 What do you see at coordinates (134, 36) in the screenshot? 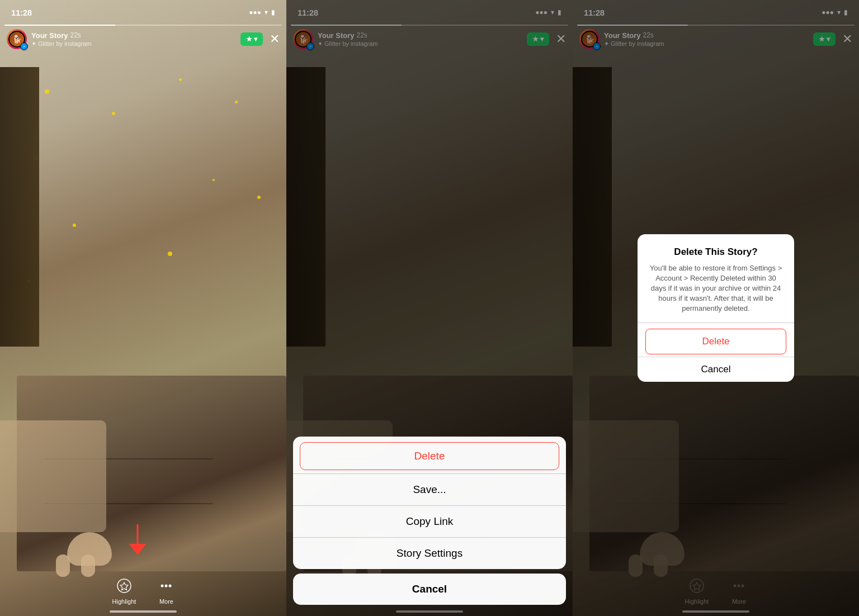
I see `story-title-row: Your Story 22s` at bounding box center [134, 36].